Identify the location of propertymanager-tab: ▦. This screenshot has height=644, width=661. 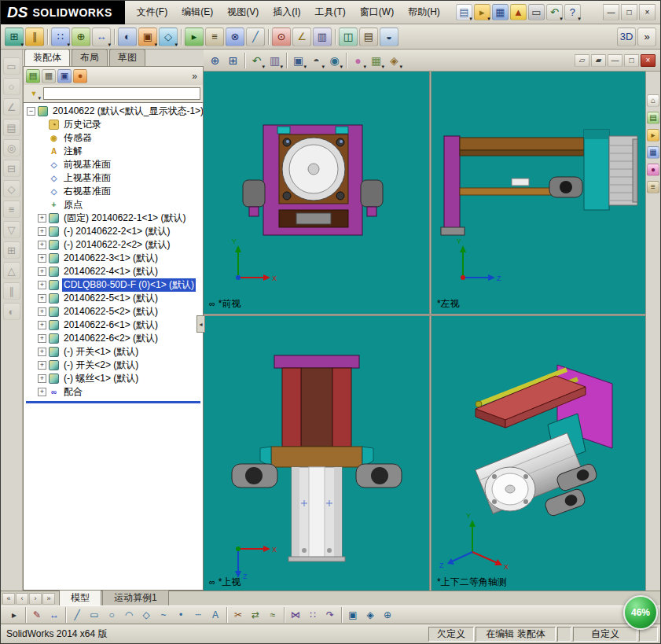
(49, 76).